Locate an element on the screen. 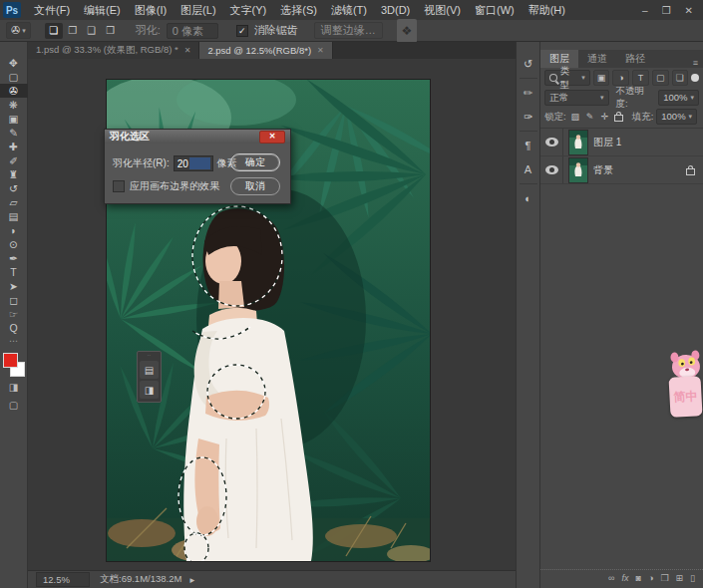  tool-preset-picker: ✇ ▾ is located at coordinates (18, 30).